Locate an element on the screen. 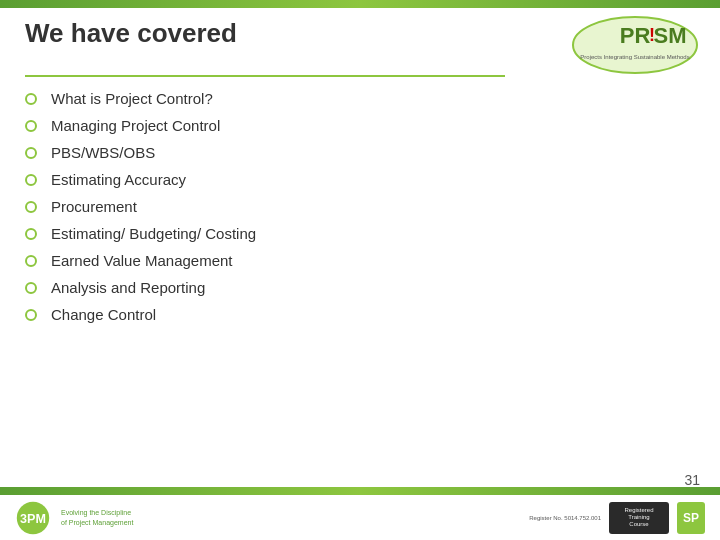 This screenshot has height=540, width=720. footer-text-line1: Evolving the Discipline is located at coordinates (97, 512).